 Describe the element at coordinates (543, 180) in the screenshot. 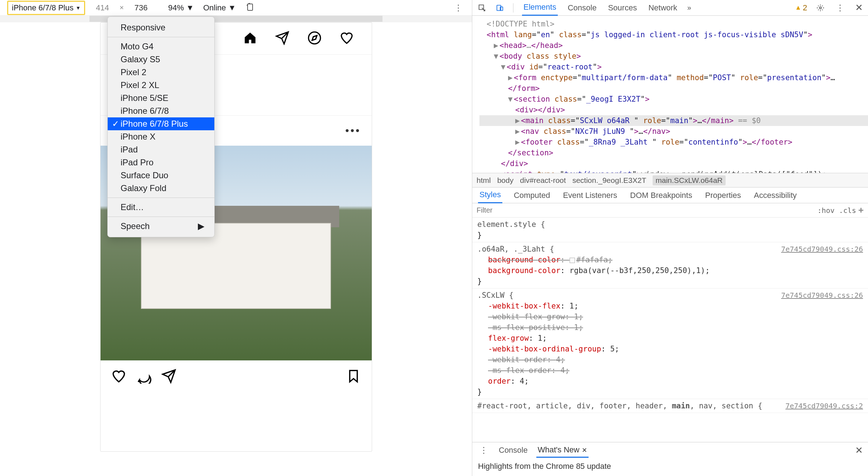

I see `crumb: div#react-root` at that location.